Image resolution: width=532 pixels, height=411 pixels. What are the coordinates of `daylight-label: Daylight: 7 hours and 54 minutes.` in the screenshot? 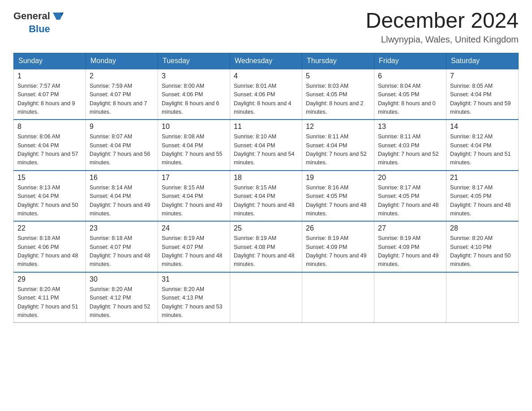 It's located at (264, 158).